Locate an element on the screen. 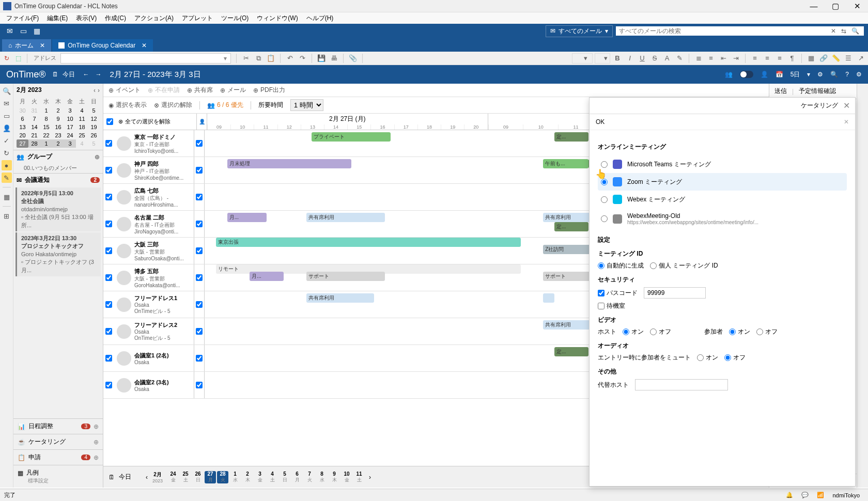 This screenshot has height=501, width=868. chevron-down-icon: ▾ is located at coordinates (809, 74).